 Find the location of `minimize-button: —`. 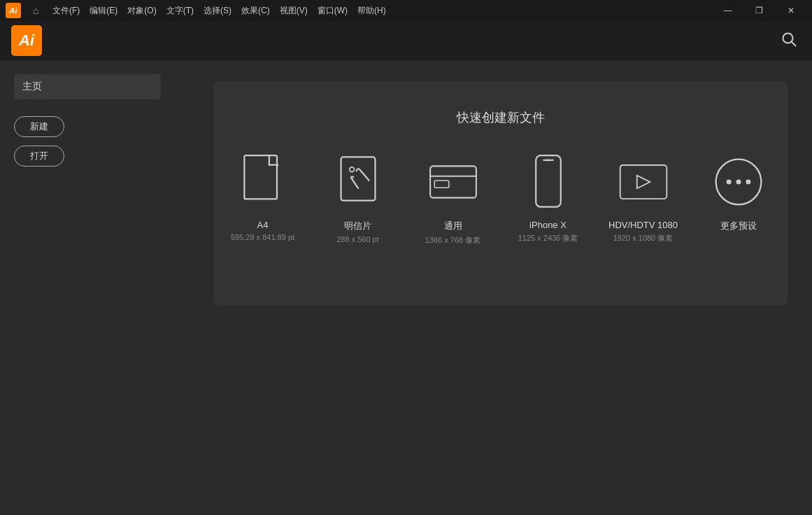

minimize-button: — is located at coordinates (727, 10).